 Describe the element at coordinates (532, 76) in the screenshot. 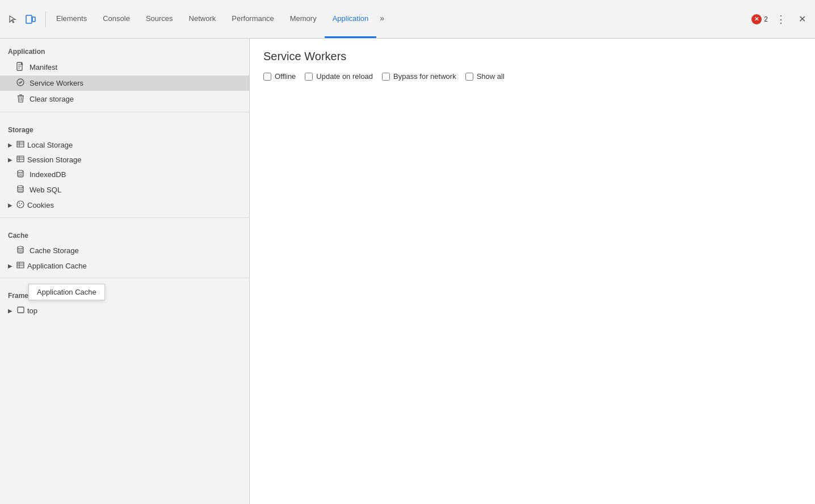

I see `service-workers-options: Offline Update on reload Bypass for netw…` at that location.